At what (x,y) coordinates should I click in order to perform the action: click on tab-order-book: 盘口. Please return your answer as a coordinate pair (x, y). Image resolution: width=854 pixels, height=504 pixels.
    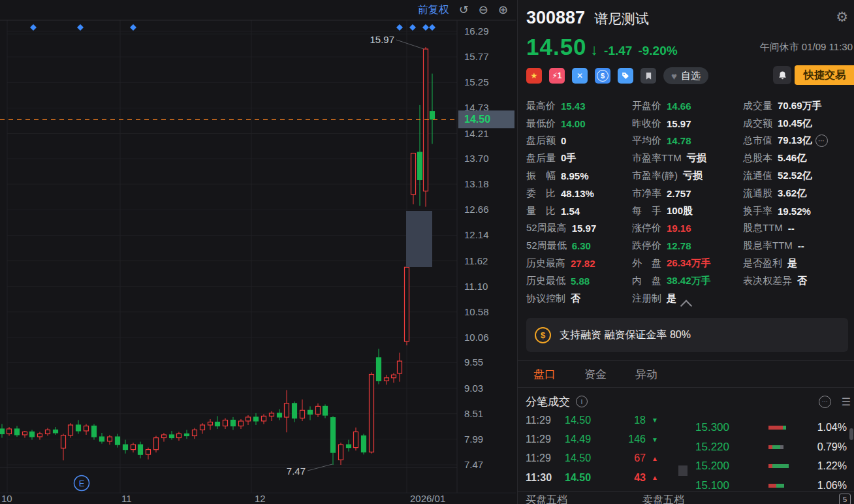
    Looking at the image, I should click on (545, 375).